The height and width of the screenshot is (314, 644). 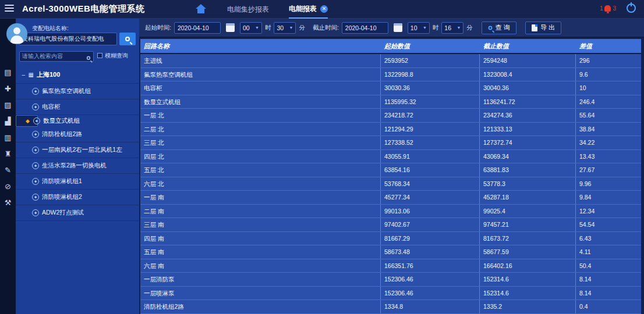 What do you see at coordinates (75, 166) in the screenshot?
I see `tree-node-label: 生活水泵2路一切换电机` at bounding box center [75, 166].